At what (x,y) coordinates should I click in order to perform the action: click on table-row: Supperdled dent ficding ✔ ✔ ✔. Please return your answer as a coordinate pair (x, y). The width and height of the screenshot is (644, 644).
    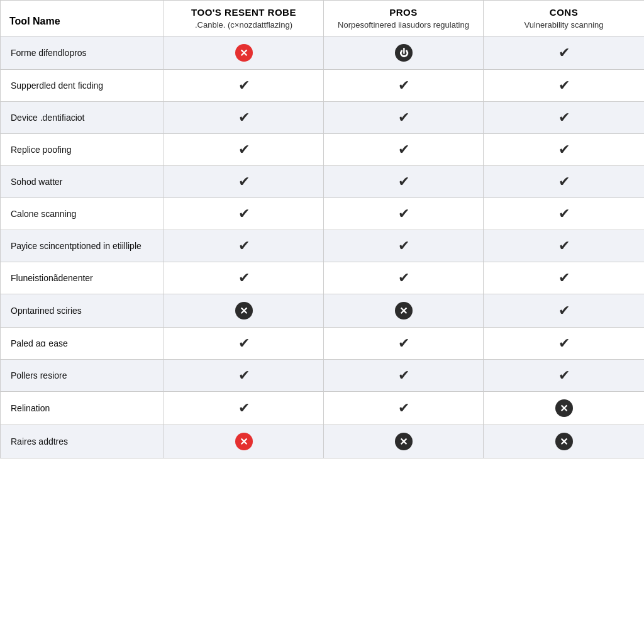
    Looking at the image, I should click on (323, 86).